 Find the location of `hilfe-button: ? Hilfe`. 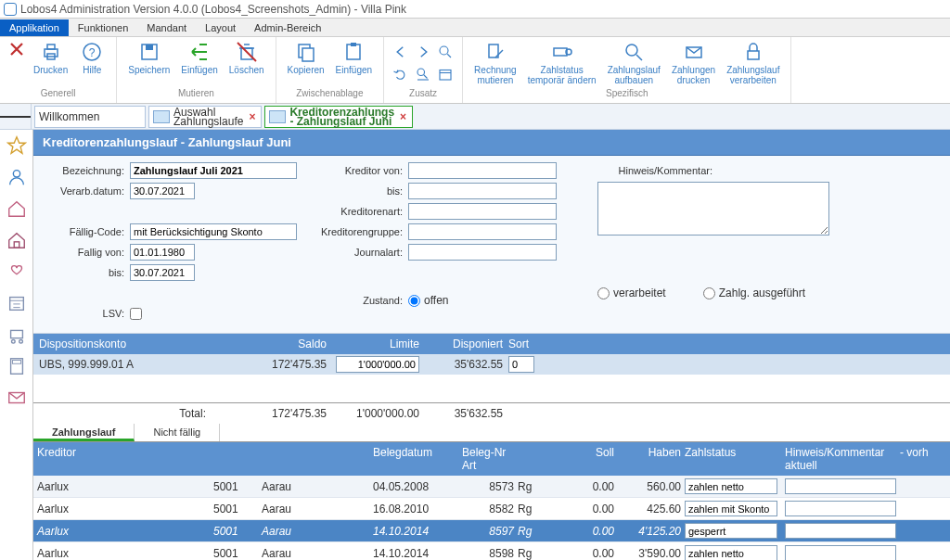

hilfe-button: ? Hilfe is located at coordinates (92, 63).